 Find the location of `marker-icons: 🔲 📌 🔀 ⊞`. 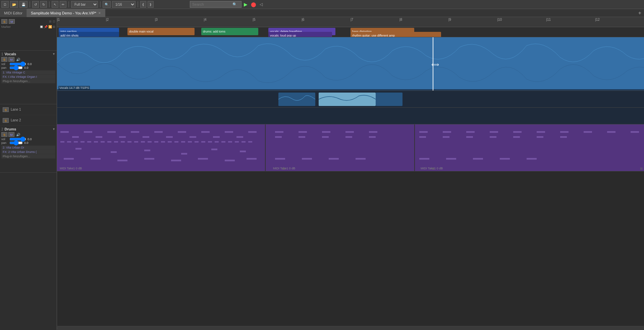

marker-icons: 🔲 📌 🔀 ⊞ is located at coordinates (48, 27).